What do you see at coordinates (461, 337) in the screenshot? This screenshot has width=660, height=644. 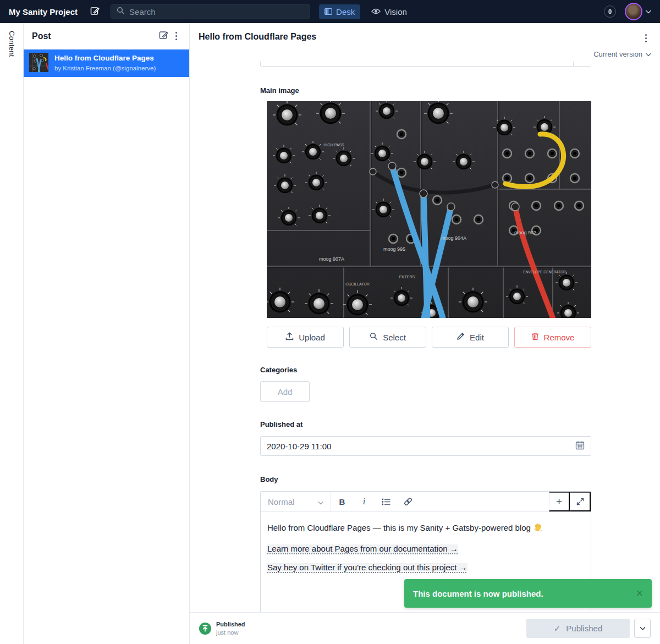 I see `pencil-icon` at bounding box center [461, 337].